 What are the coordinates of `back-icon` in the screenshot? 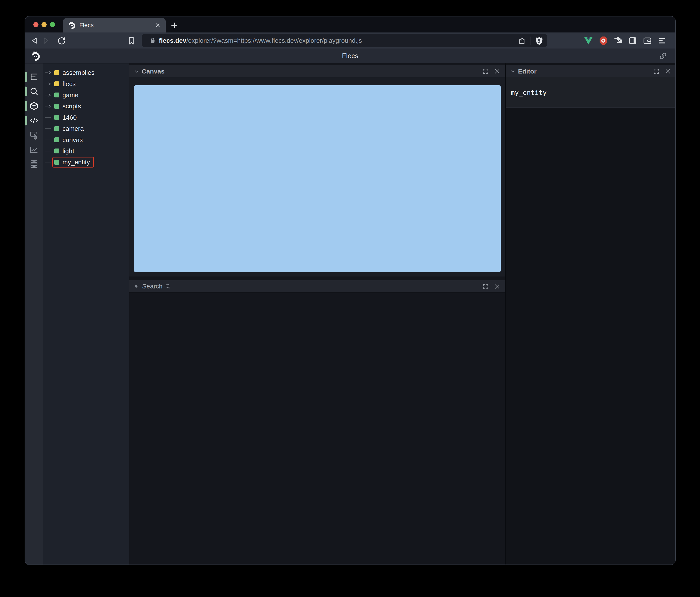 It's located at (34, 41).